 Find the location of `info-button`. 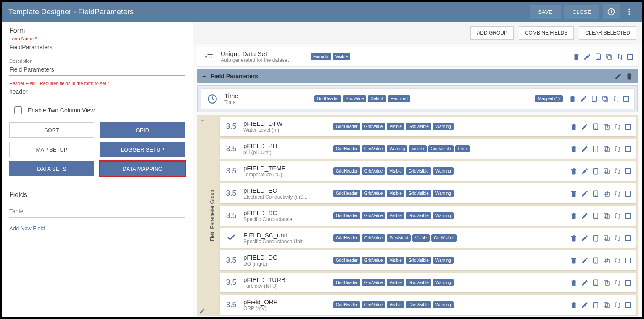

info-button is located at coordinates (611, 12).